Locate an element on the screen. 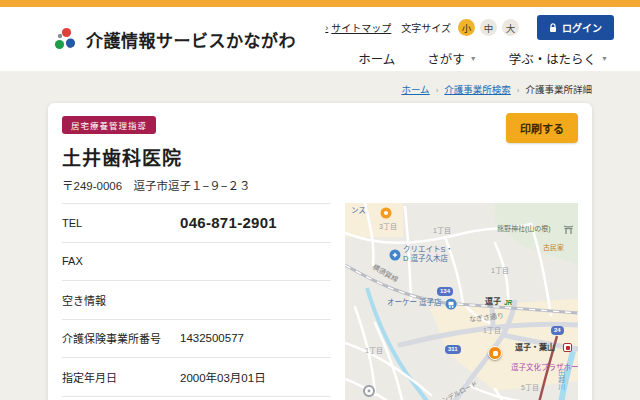 Image resolution: width=640 pixels, height=400 pixels. facility-name: 土井歯科医院 is located at coordinates (320, 156).